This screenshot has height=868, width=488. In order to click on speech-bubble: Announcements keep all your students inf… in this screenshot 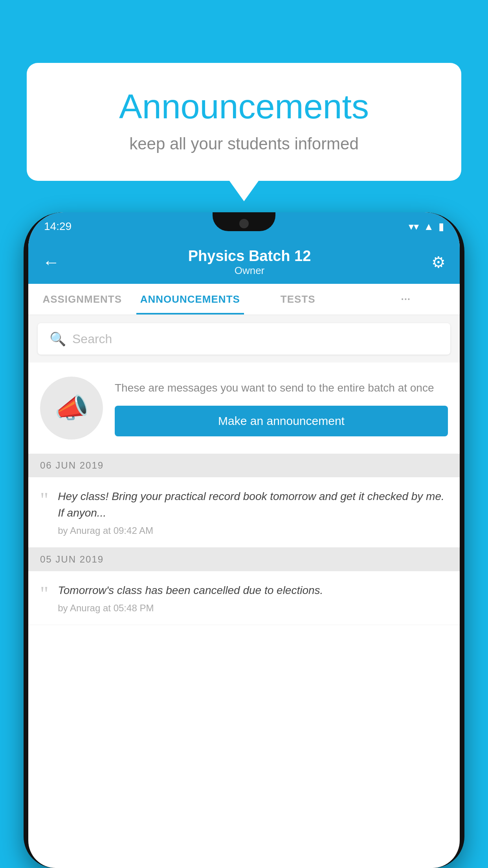, I will do `click(244, 122)`.